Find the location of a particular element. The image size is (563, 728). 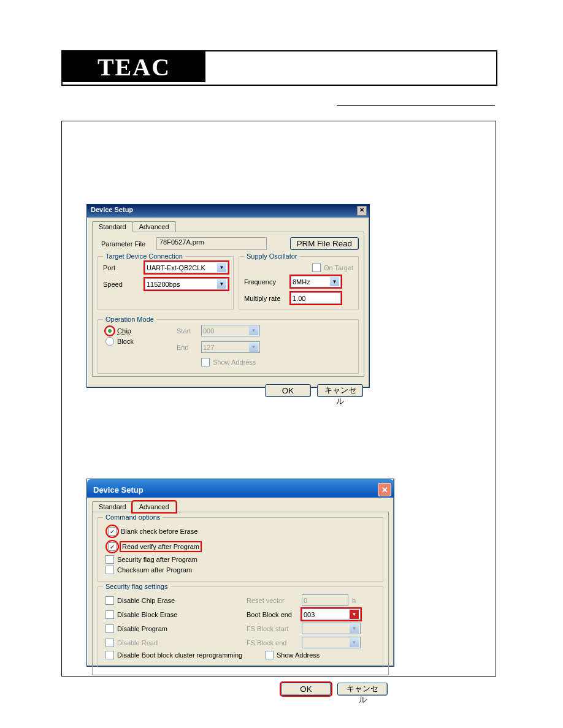

fs-block-end-label: FS Block end is located at coordinates (274, 643).